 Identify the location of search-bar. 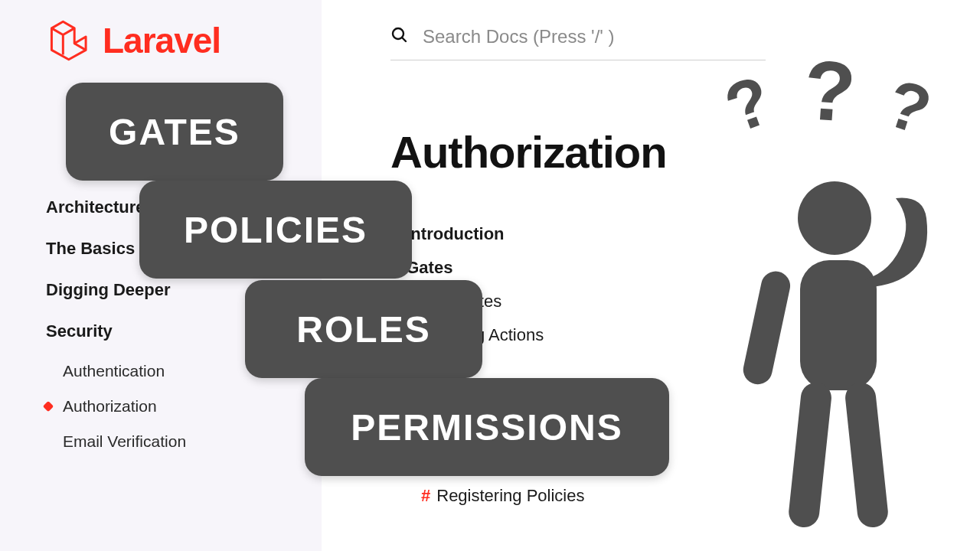
(578, 43).